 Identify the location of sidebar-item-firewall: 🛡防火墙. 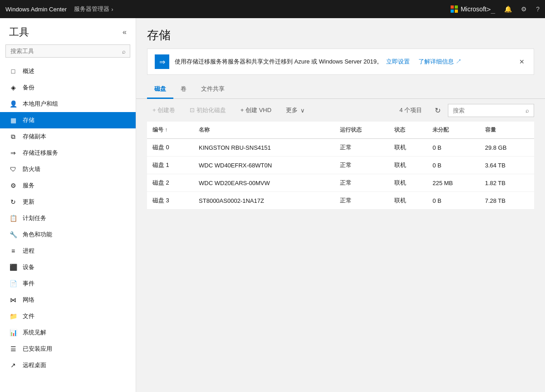
(68, 169).